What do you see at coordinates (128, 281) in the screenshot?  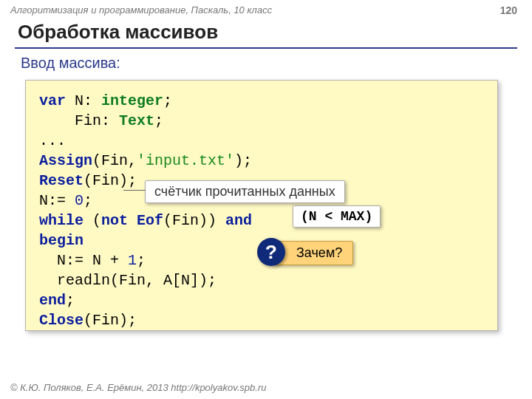 I see `code-text: readln(Fin, A[N]);` at bounding box center [128, 281].